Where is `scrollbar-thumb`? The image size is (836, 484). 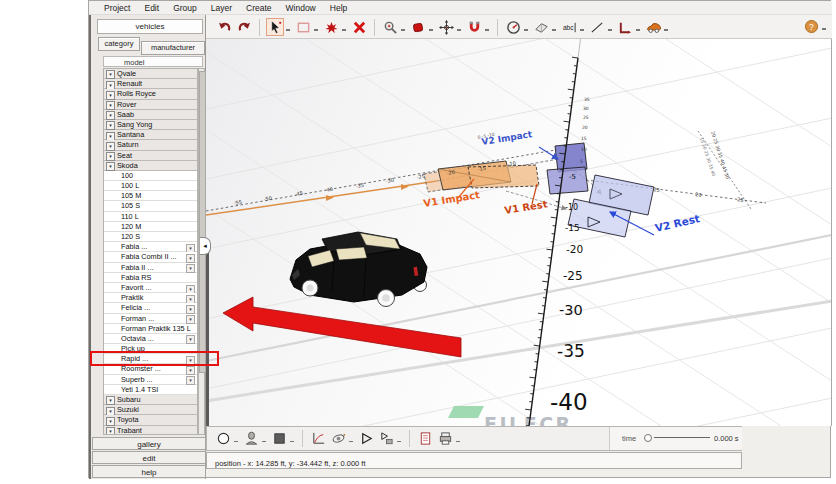
scrollbar-thumb is located at coordinates (202, 222).